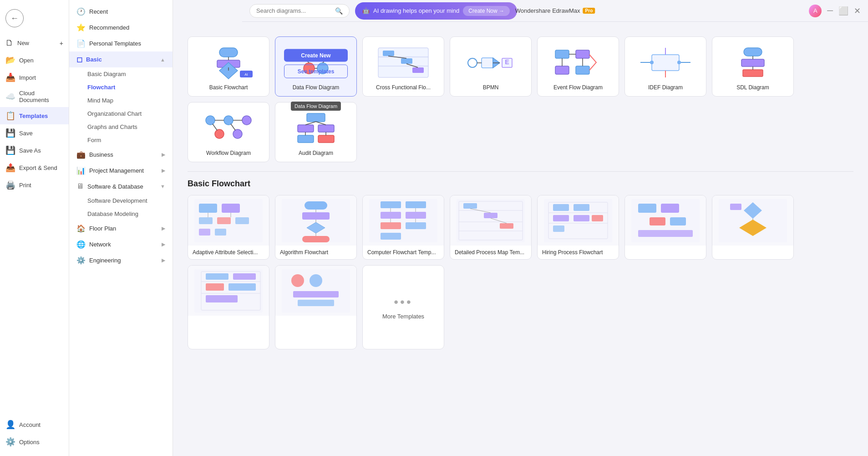  Describe the element at coordinates (121, 114) in the screenshot. I see `sidebar-org-chart: Organizational Chart` at that location.